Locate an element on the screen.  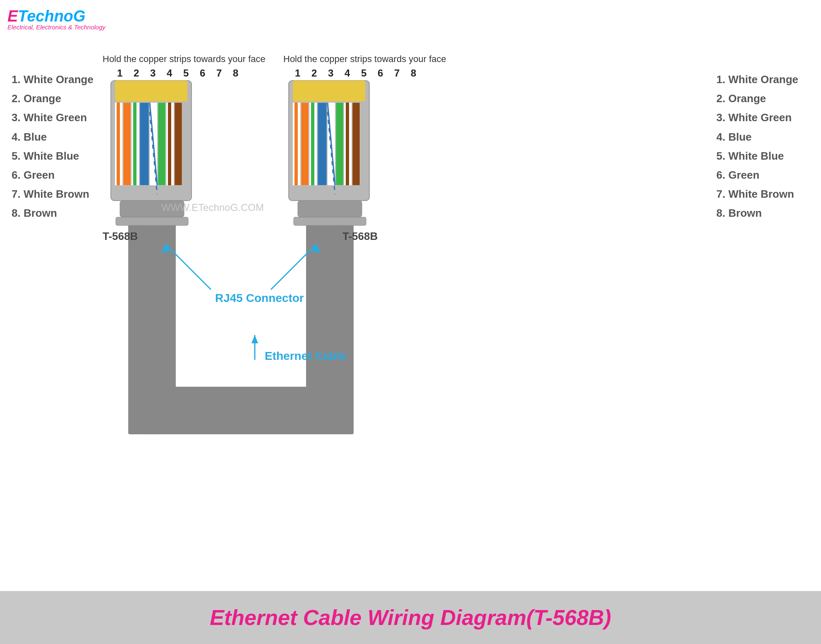
wire-label-right-2: 2. Orange is located at coordinates (757, 98).